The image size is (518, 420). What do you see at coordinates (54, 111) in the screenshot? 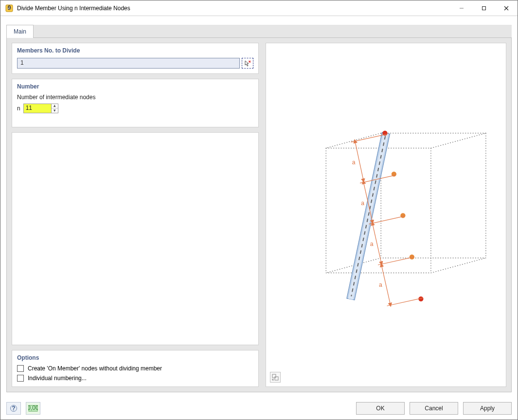
I see `n-spin-down: ▼` at bounding box center [54, 111].